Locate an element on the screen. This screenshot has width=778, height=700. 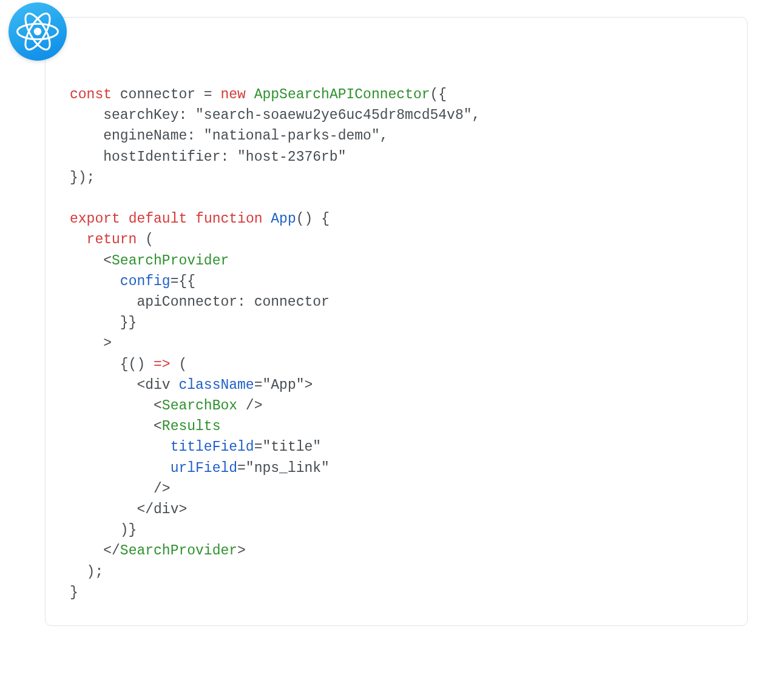
code-token: () { is located at coordinates (313, 219).